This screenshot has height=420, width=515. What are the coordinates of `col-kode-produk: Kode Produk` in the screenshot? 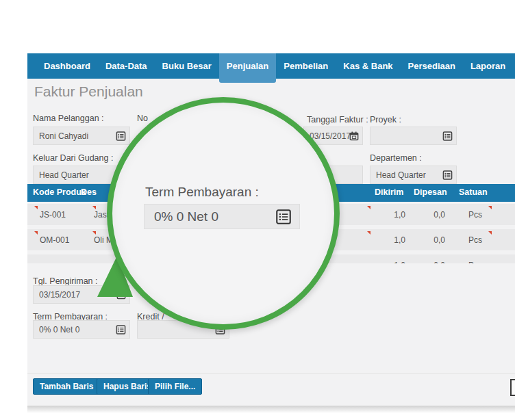 It's located at (60, 192).